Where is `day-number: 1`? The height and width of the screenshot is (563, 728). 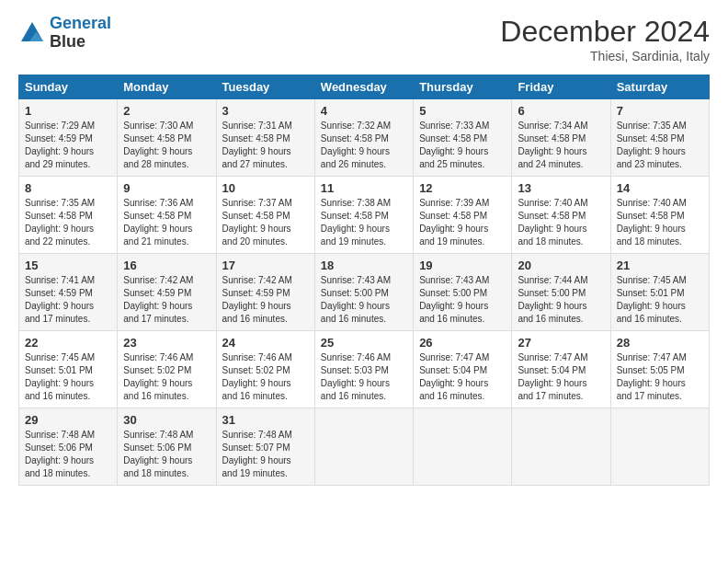 day-number: 1 is located at coordinates (68, 110).